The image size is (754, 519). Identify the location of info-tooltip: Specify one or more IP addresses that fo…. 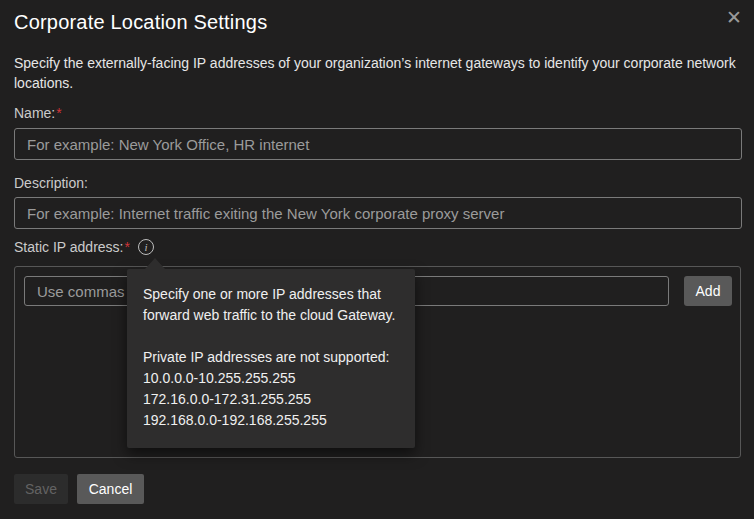
(271, 358).